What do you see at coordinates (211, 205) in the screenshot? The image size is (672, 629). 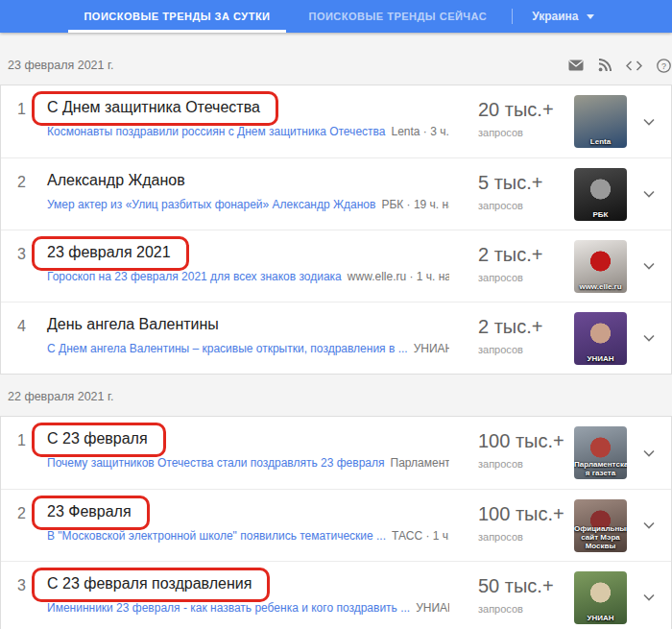 I see `article-link: Умер актер из «Улиц разбитых фонарей» Ал…` at bounding box center [211, 205].